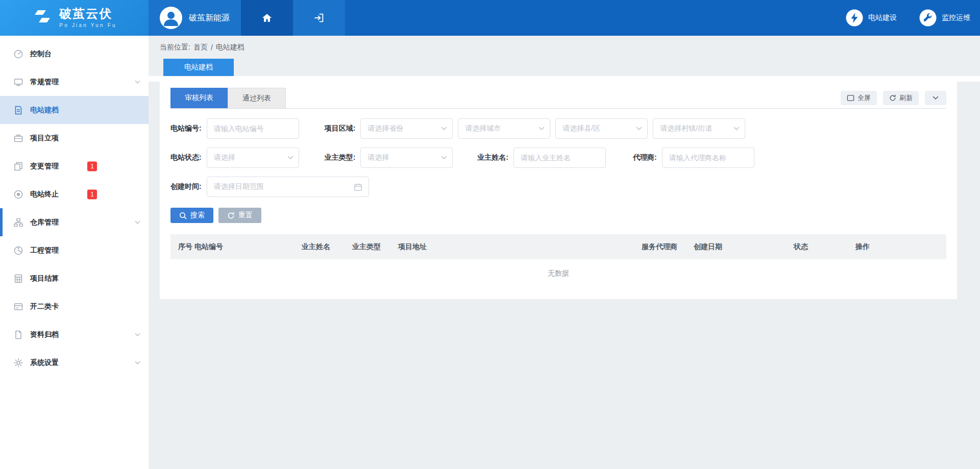 The image size is (980, 469). Describe the element at coordinates (18, 223) in the screenshot. I see `sitemap-icon` at that location.